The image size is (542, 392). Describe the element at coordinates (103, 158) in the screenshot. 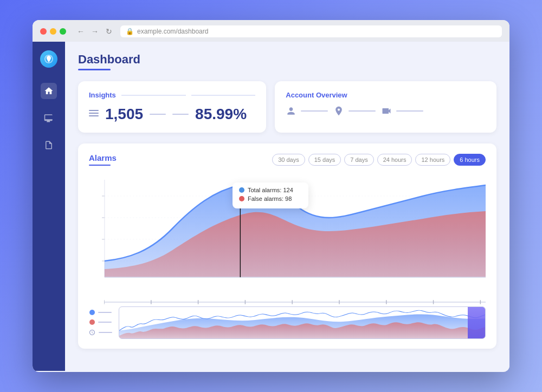

I see `alarms-title: Alarms` at that location.